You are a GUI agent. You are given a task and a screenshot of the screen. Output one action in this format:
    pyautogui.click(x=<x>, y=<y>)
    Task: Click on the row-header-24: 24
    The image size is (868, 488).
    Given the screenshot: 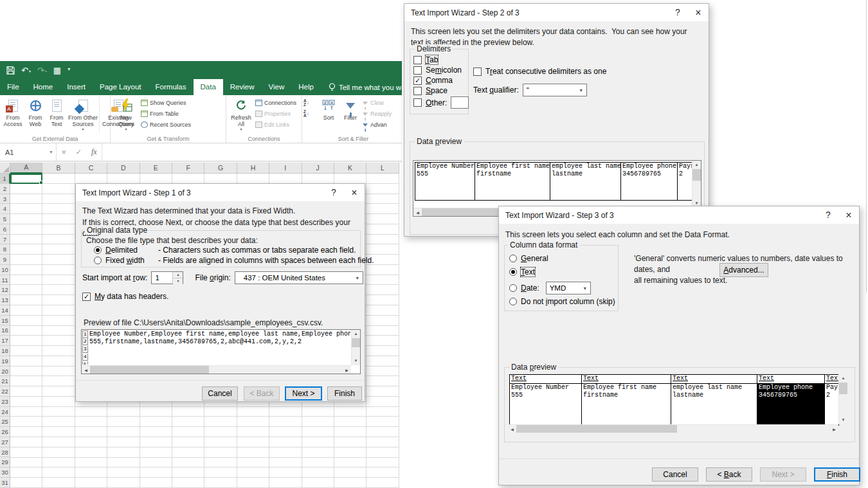 What is the action you would take?
    pyautogui.click(x=5, y=412)
    